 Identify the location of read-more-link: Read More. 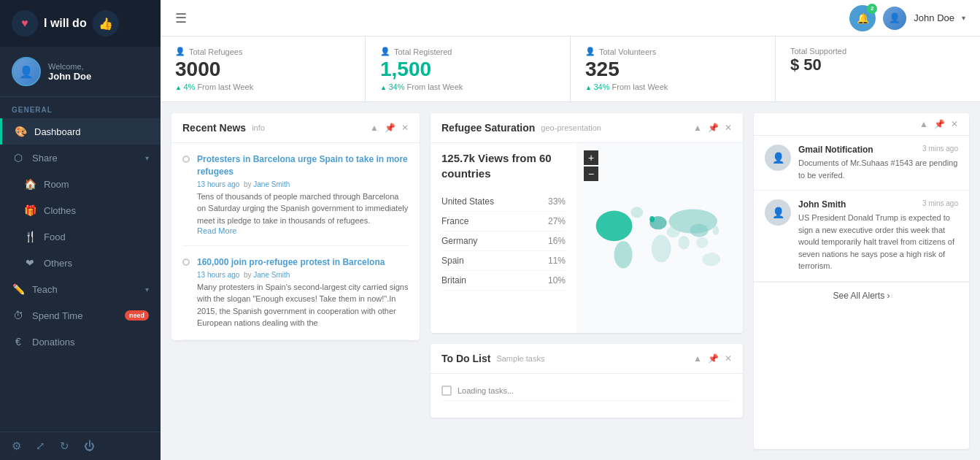
(303, 231).